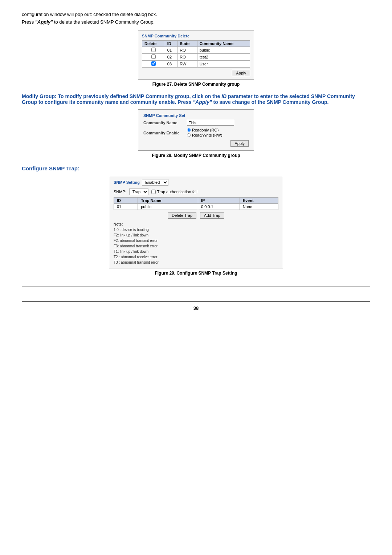  Describe the element at coordinates (154, 57) in the screenshot. I see `row2-checkbox` at that location.